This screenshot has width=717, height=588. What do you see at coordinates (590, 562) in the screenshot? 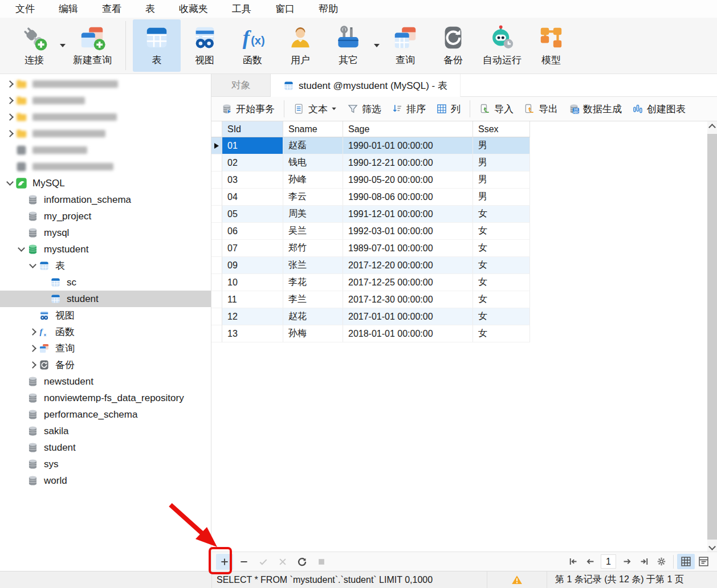
I see `previous-page-button` at bounding box center [590, 562].